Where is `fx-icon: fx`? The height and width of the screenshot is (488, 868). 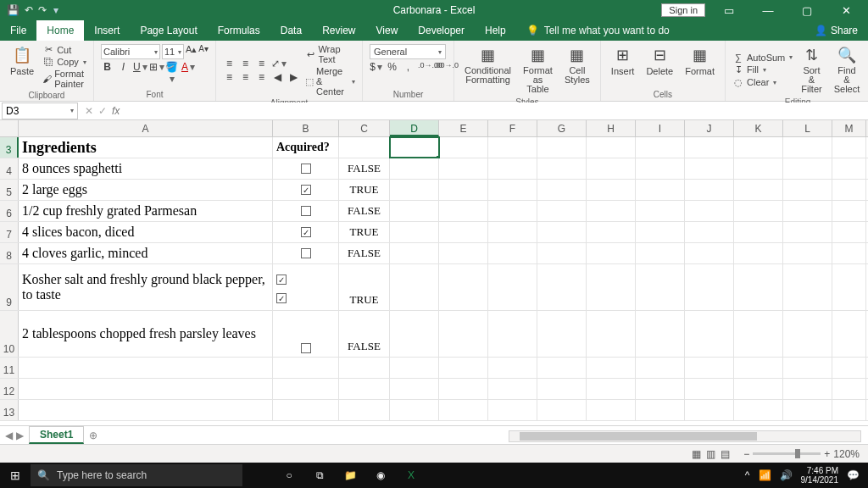
fx-icon: fx is located at coordinates (119, 111).